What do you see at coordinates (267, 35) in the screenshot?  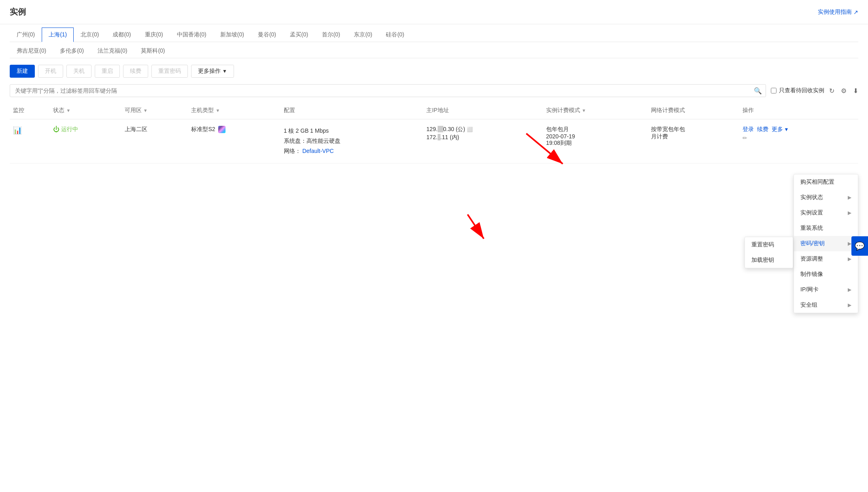 I see `tab-bangkok: 曼谷(0)` at bounding box center [267, 35].